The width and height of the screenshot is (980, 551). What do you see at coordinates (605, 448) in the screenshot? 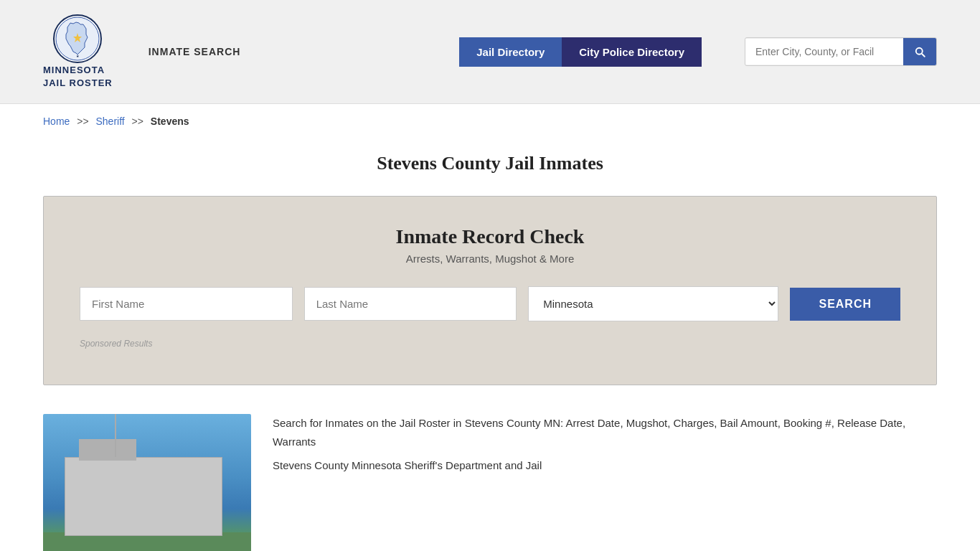
I see `content-text: Search for Inmates on the Jail Roster in…` at bounding box center [605, 448].